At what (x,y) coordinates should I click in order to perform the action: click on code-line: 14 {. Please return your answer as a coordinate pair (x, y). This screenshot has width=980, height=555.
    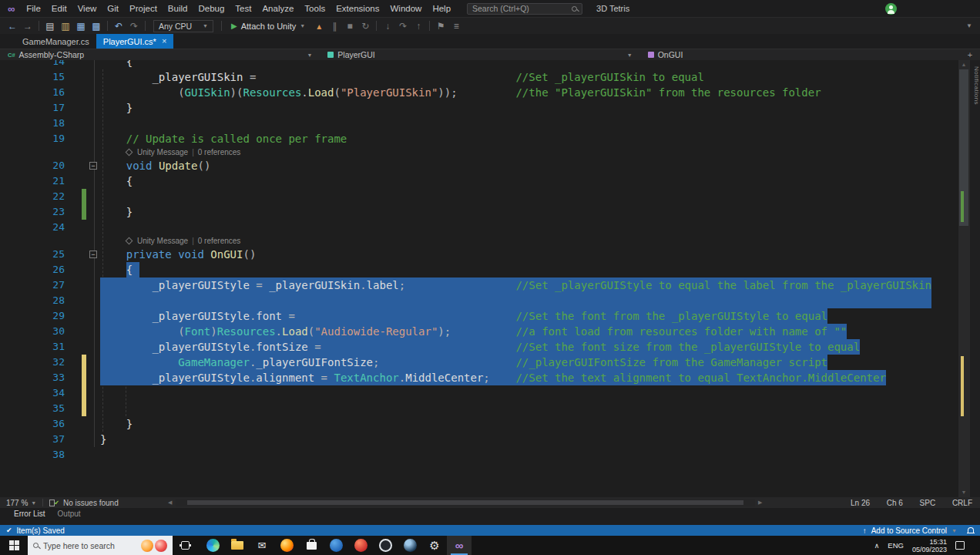
    Looking at the image, I should click on (479, 65).